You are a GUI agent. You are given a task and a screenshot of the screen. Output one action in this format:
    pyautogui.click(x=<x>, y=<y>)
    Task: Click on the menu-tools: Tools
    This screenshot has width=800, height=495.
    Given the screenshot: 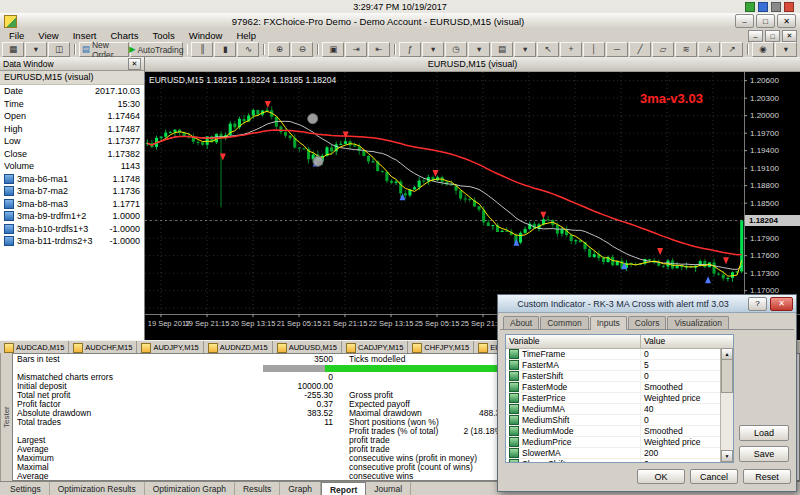 What is the action you would take?
    pyautogui.click(x=163, y=36)
    